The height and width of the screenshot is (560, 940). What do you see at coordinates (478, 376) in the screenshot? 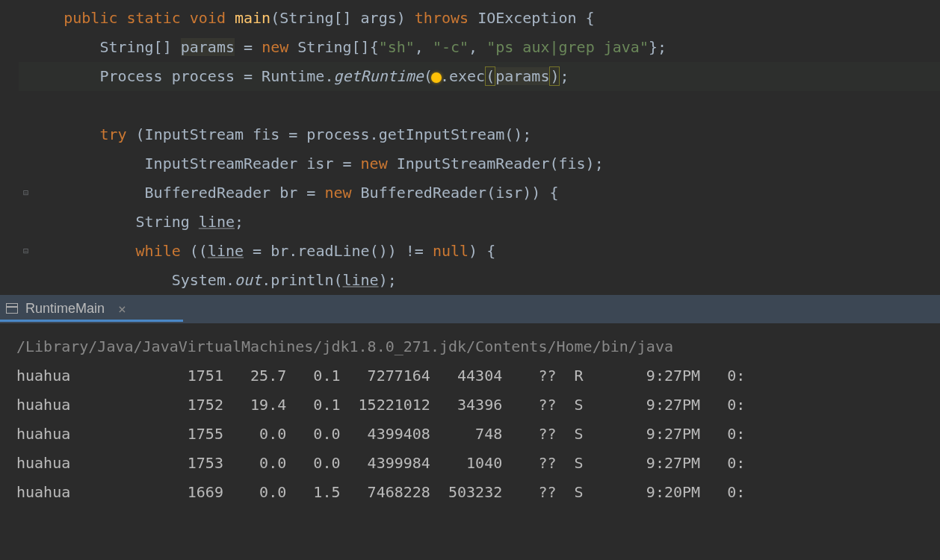
I see `console-process-row: huahua 1751 25.7 0.1 7277164 44304 ?? R …` at bounding box center [478, 376].